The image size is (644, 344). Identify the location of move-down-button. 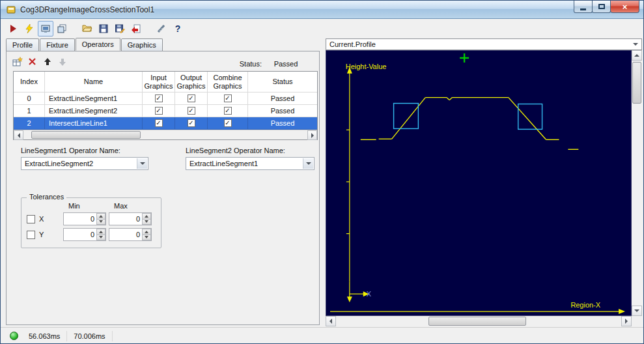
(63, 61).